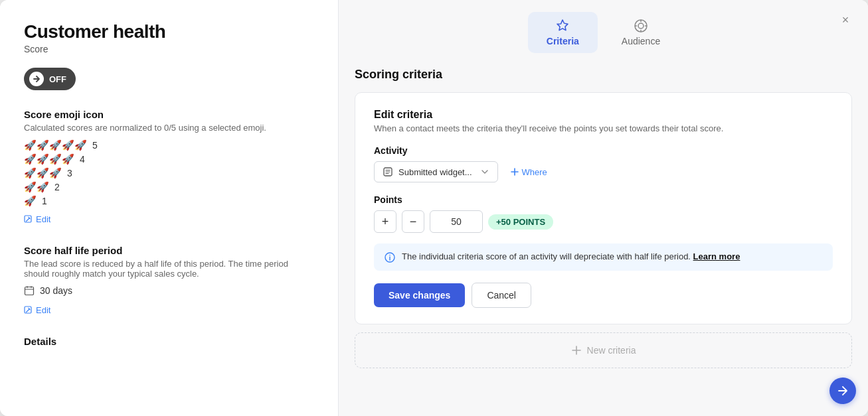 The height and width of the screenshot is (416, 868). What do you see at coordinates (413, 222) in the screenshot?
I see `points-increase-button: −` at bounding box center [413, 222].